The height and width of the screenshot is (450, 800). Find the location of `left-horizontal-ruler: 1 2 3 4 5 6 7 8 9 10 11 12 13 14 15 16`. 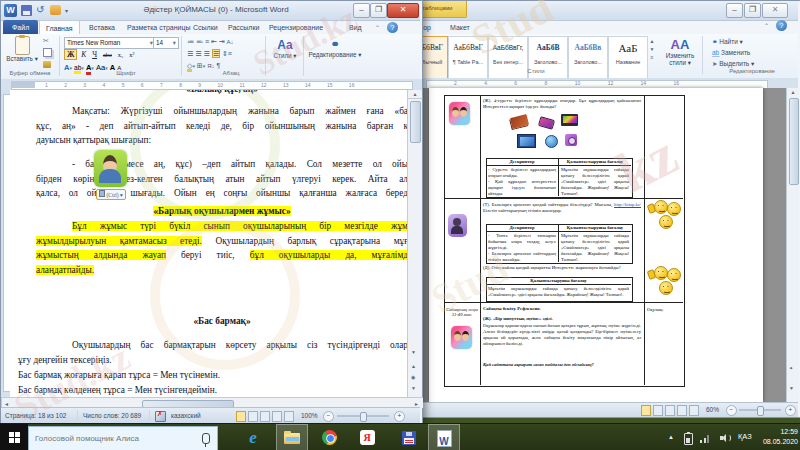

left-horizontal-ruler: 1 2 3 4 5 6 7 8 9 10 11 12 13 14 15 16 is located at coordinates (212, 84).